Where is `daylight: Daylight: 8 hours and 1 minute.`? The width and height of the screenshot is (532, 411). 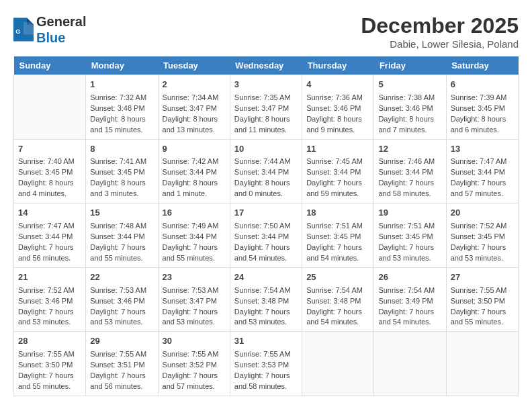
daylight: Daylight: 8 hours and 1 minute. is located at coordinates (191, 188).